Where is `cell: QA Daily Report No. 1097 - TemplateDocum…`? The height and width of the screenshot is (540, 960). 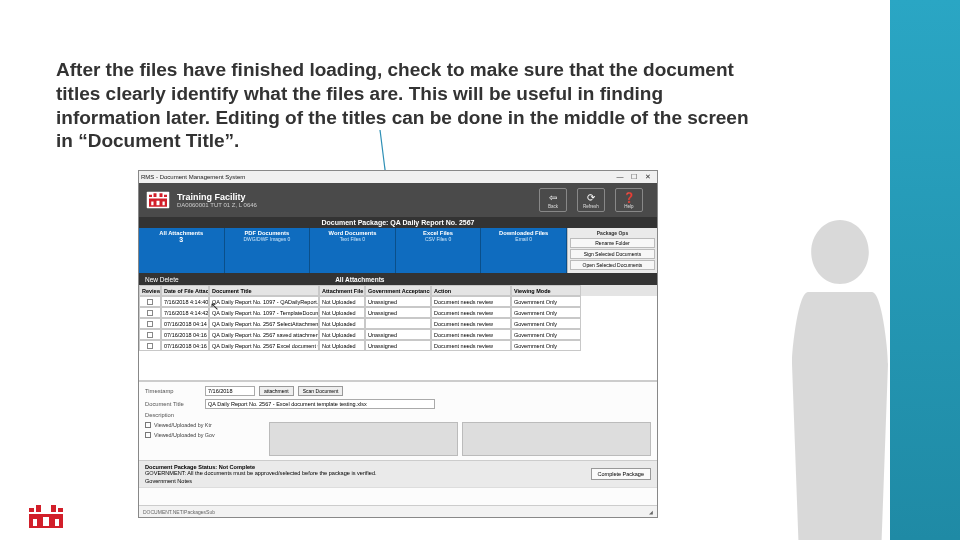
cell: QA Daily Report No. 1097 - TemplateDocum… is located at coordinates (264, 312).